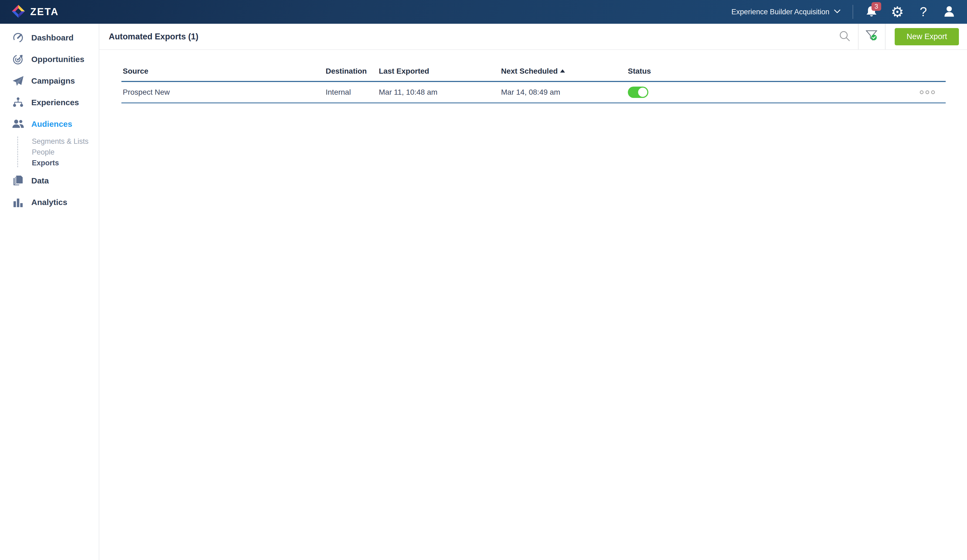  Describe the element at coordinates (845, 12) in the screenshot. I see `topbar-actions: Experience Builder Acquisition 3 ⚙ ?` at that location.